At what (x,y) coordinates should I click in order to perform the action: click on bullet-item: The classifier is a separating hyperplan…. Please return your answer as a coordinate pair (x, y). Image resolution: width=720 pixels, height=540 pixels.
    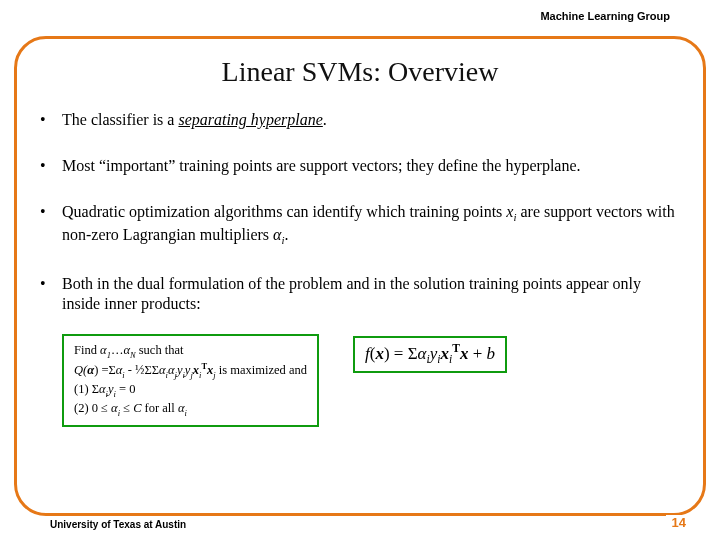
    Looking at the image, I should click on (360, 120).